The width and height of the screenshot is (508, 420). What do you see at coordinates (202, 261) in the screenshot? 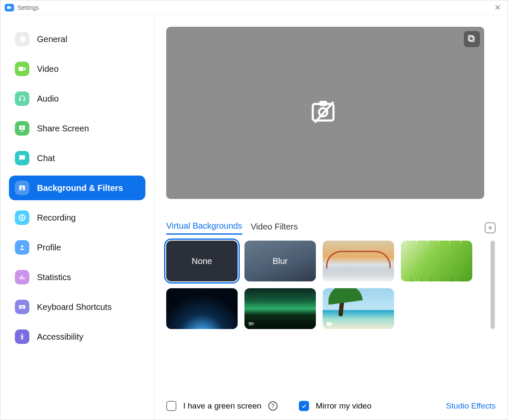
I see `background-label: None` at bounding box center [202, 261].